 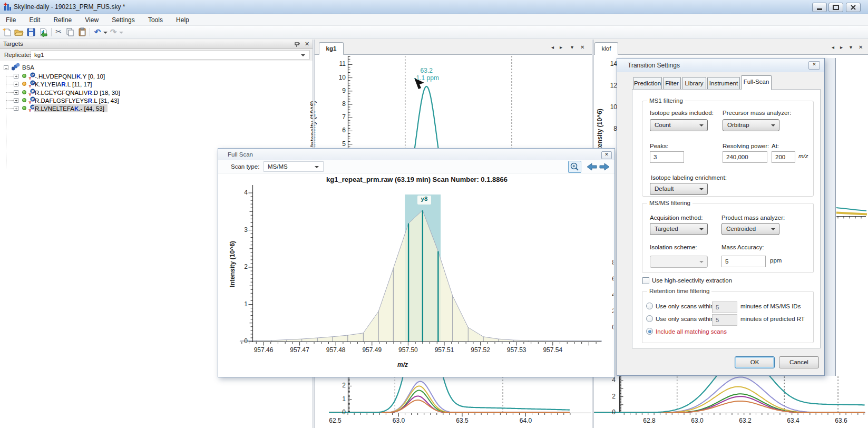 I want to click on klof-mid-axis-labels: 86420, so click(x=607, y=296).